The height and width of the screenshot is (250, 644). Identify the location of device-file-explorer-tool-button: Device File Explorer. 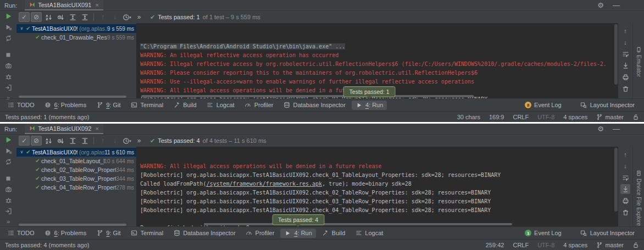
(639, 198).